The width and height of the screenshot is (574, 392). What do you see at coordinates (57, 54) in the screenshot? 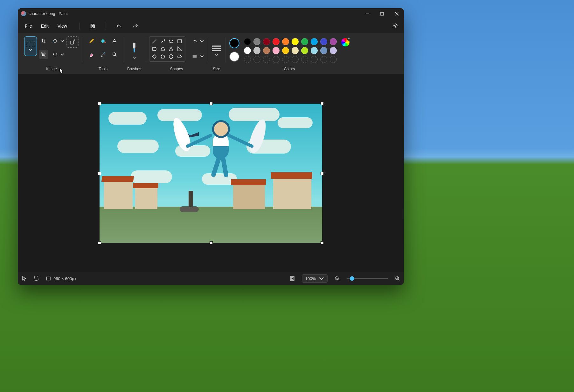
I see `flip-button` at bounding box center [57, 54].